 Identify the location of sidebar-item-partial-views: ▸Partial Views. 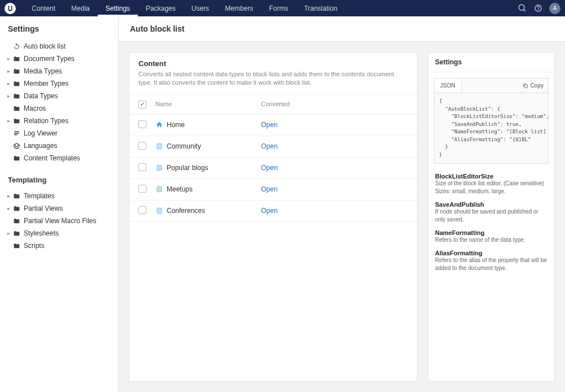
(59, 208).